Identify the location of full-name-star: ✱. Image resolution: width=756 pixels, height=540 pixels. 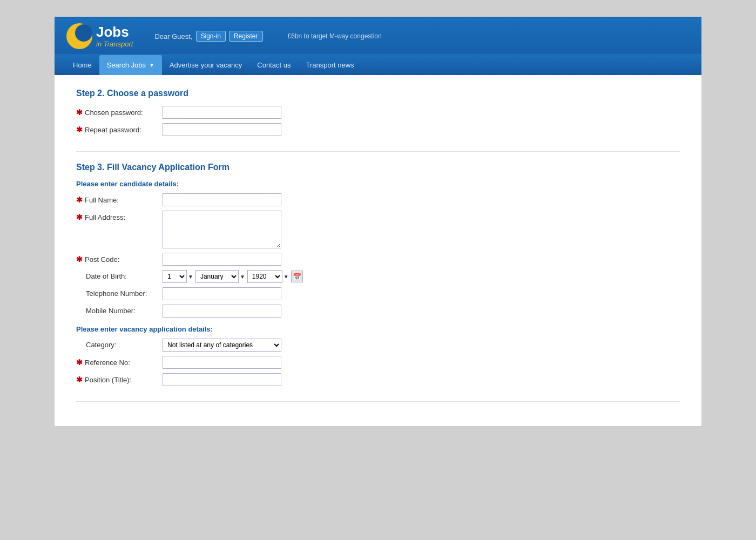
(79, 200).